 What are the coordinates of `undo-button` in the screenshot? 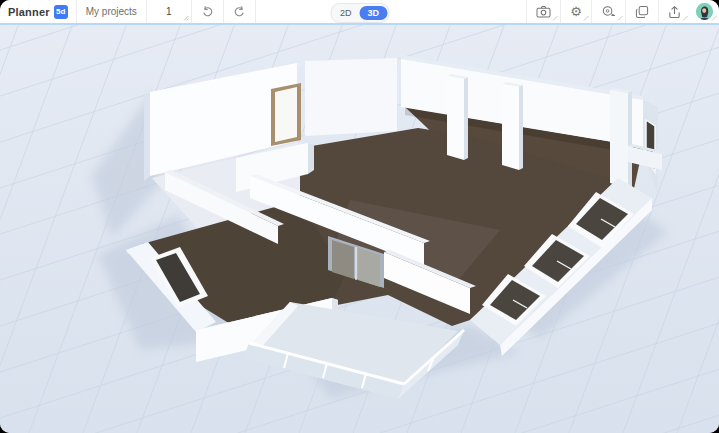 It's located at (208, 12).